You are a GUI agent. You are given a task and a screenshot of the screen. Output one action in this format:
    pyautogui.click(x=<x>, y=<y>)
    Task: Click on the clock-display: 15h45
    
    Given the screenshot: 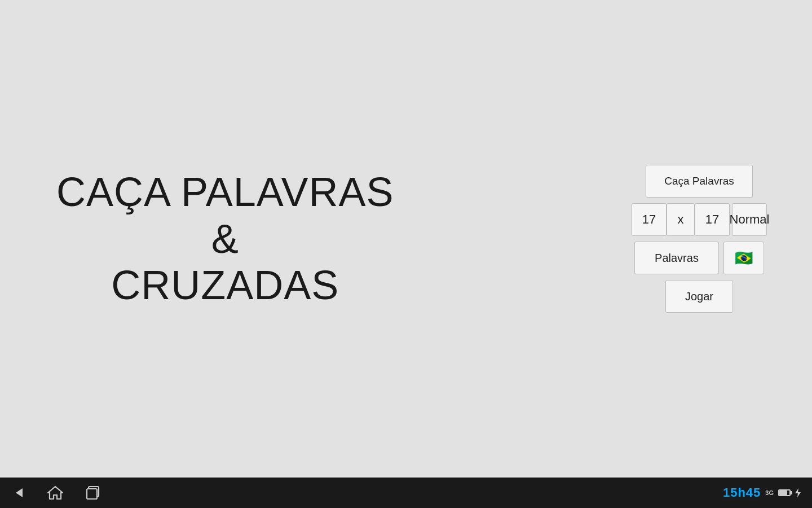 What is the action you would take?
    pyautogui.click(x=742, y=493)
    